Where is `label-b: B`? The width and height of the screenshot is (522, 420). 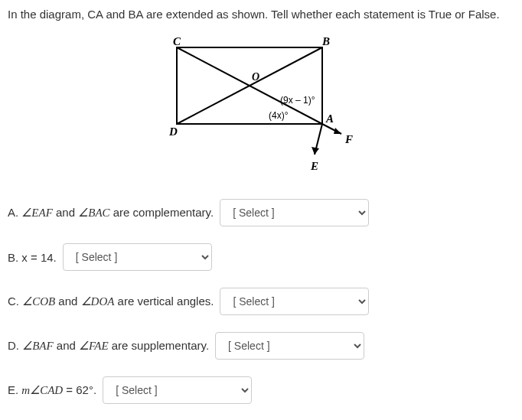
label-b: B is located at coordinates (326, 41).